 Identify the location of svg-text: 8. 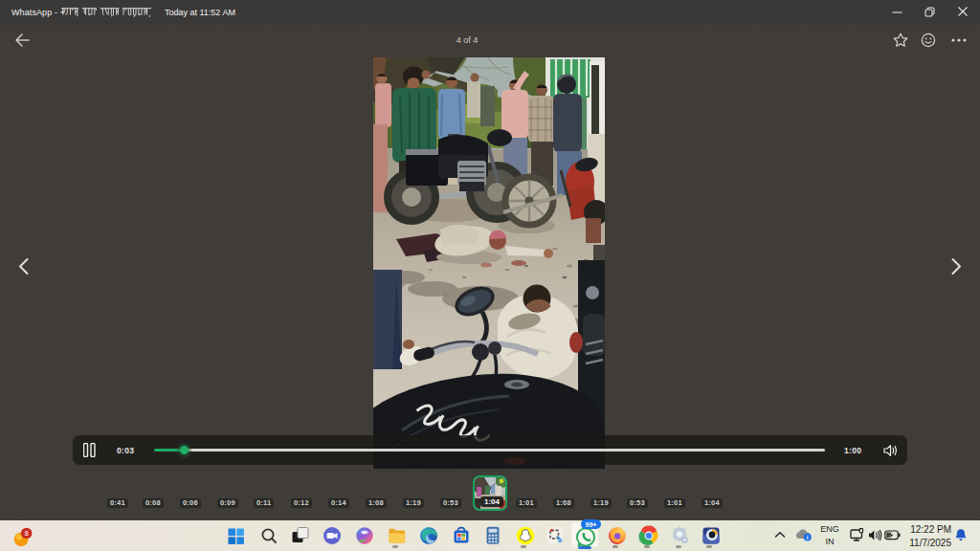
(27, 534).